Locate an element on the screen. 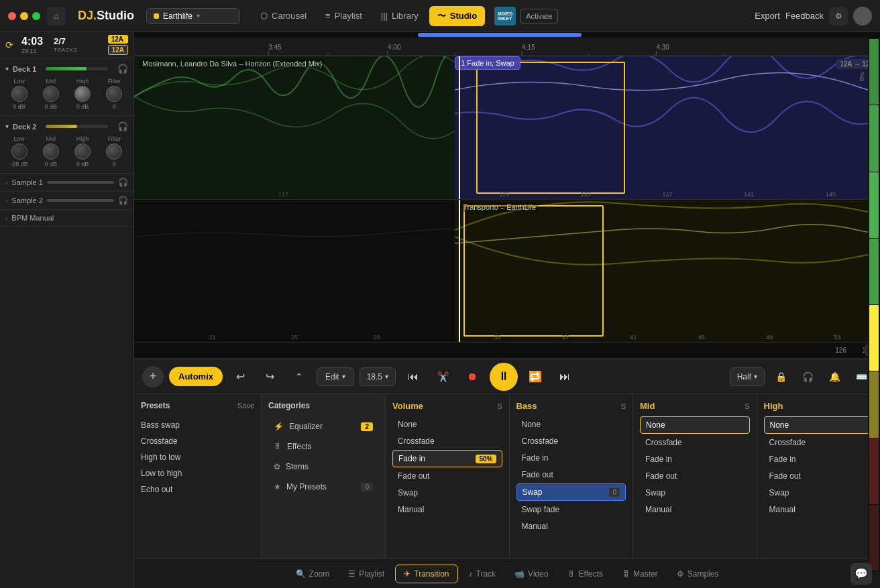 The height and width of the screenshot is (588, 880). preset-item-echo-out: Echo out is located at coordinates (197, 489).